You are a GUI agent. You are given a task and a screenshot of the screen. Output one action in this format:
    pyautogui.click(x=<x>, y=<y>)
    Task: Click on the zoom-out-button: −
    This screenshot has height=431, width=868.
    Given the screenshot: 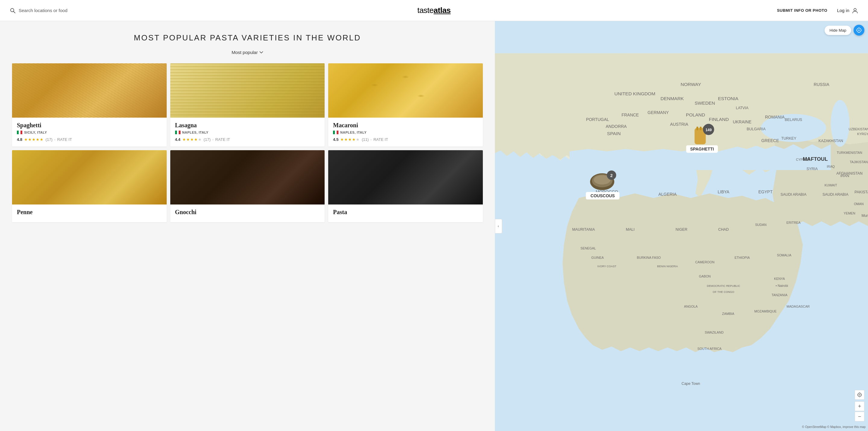 What is the action you would take?
    pyautogui.click(x=860, y=416)
    